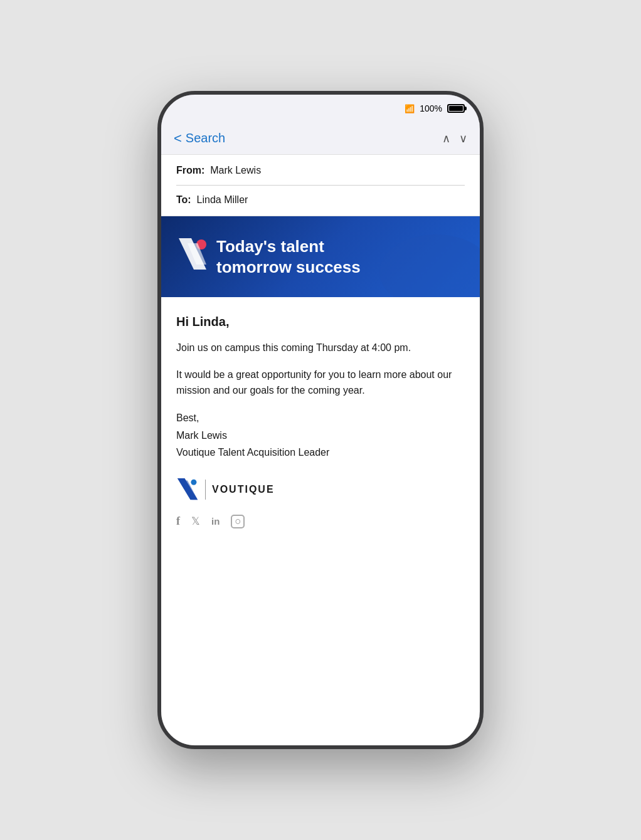 The image size is (641, 840). I want to click on chevron-left-icon: <, so click(178, 139).